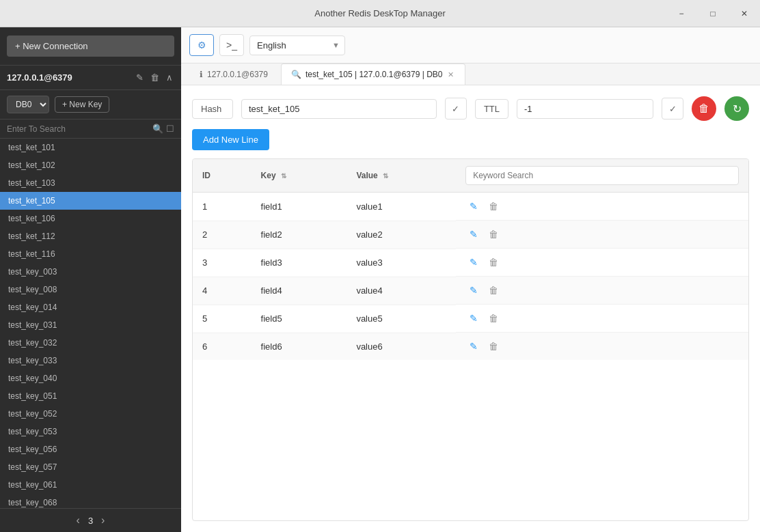 This screenshot has height=532, width=760. Describe the element at coordinates (231, 139) in the screenshot. I see `add-new-line-button: Add New Line` at that location.